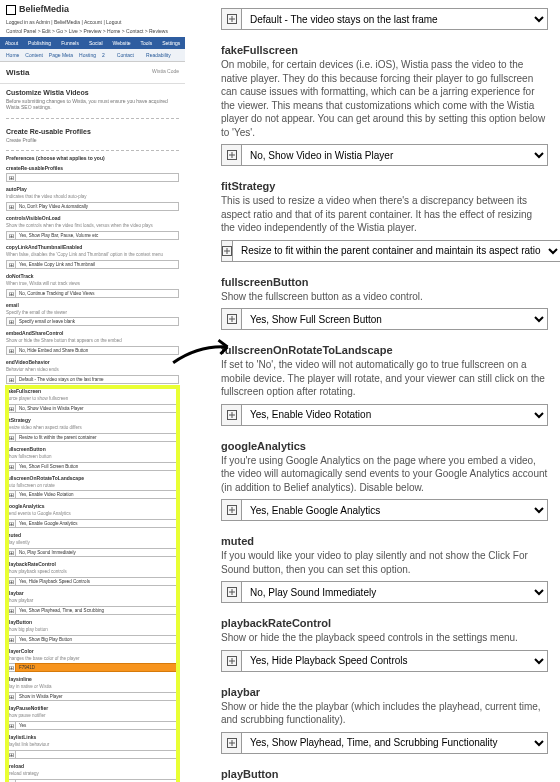 This screenshot has width=560, height=782. I want to click on field-select: No, Play Sound Immediately, so click(97, 552).